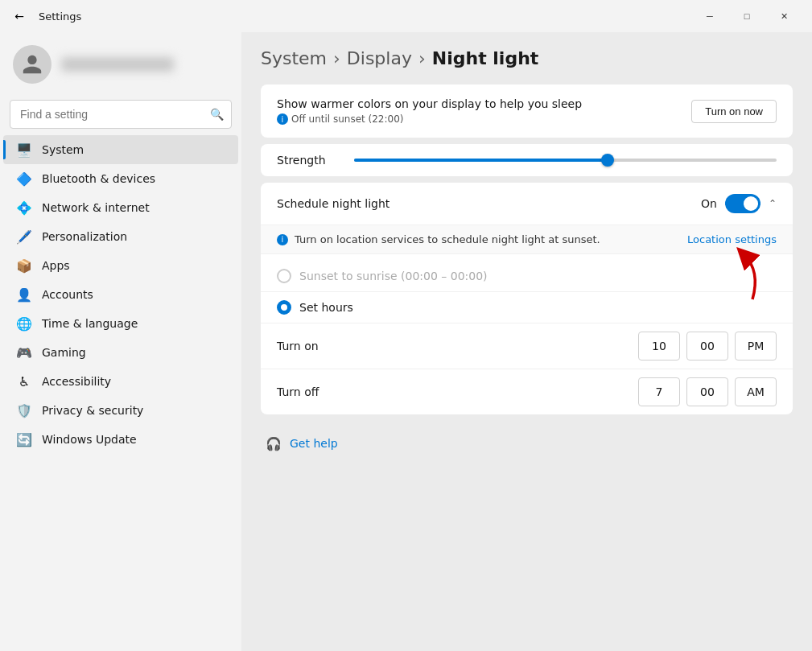 The width and height of the screenshot is (812, 651). Describe the element at coordinates (121, 150) in the screenshot. I see `sidebar-item-system: 🖥️ System` at that location.